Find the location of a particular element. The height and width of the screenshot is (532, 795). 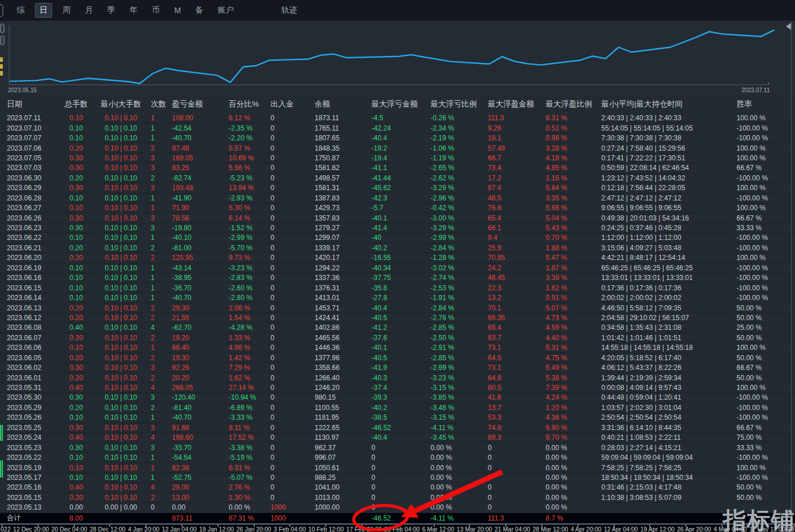

cell-percent: 5.56 % is located at coordinates (248, 168).